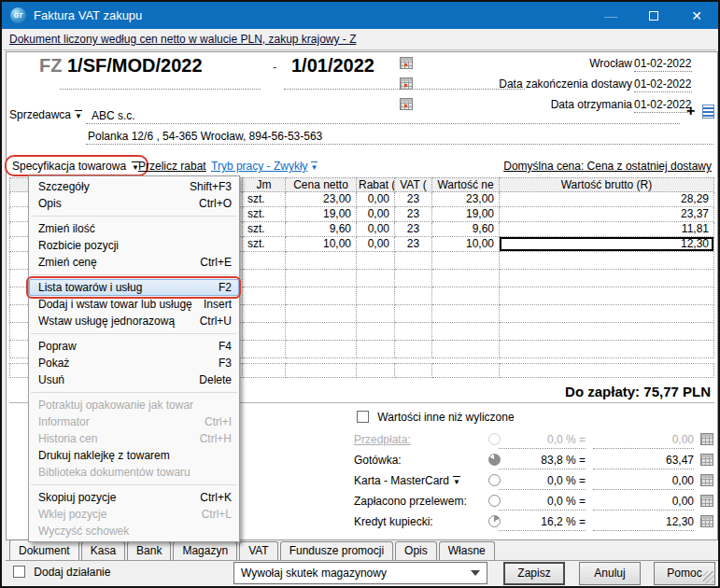 Image resolution: width=720 pixels, height=588 pixels. I want to click on item-value-cell: 23,37, so click(607, 215).